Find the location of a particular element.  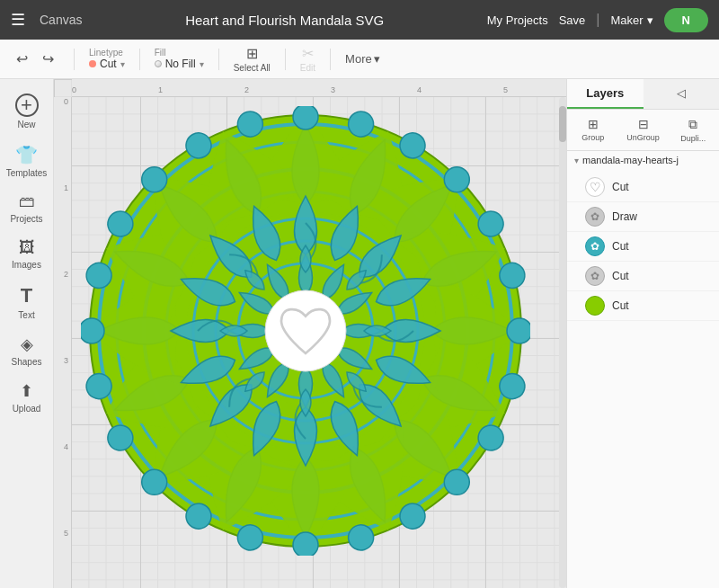

group-button: ⊞ Group is located at coordinates (593, 129).